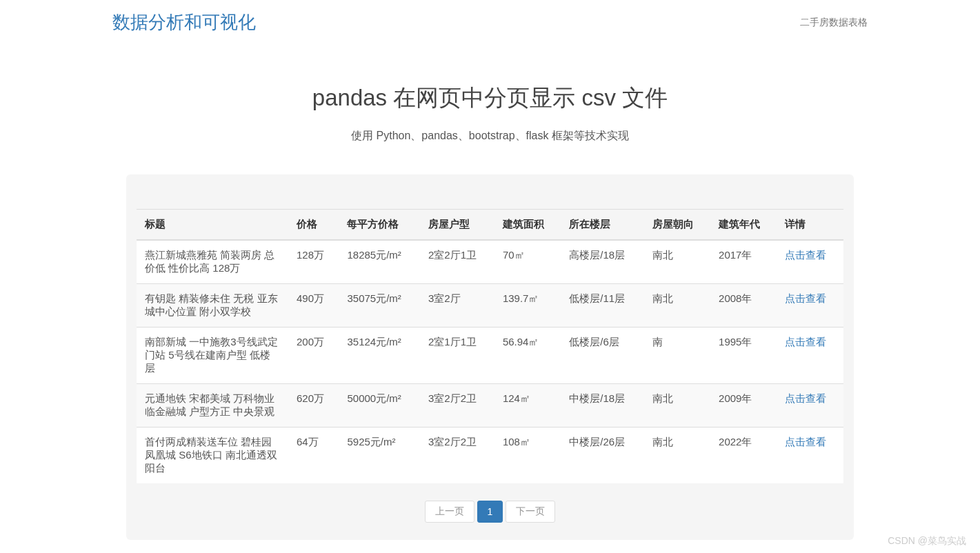 This screenshot has width=980, height=553. What do you see at coordinates (379, 356) in the screenshot?
I see `cell-ppm: 35124元/m²` at bounding box center [379, 356].